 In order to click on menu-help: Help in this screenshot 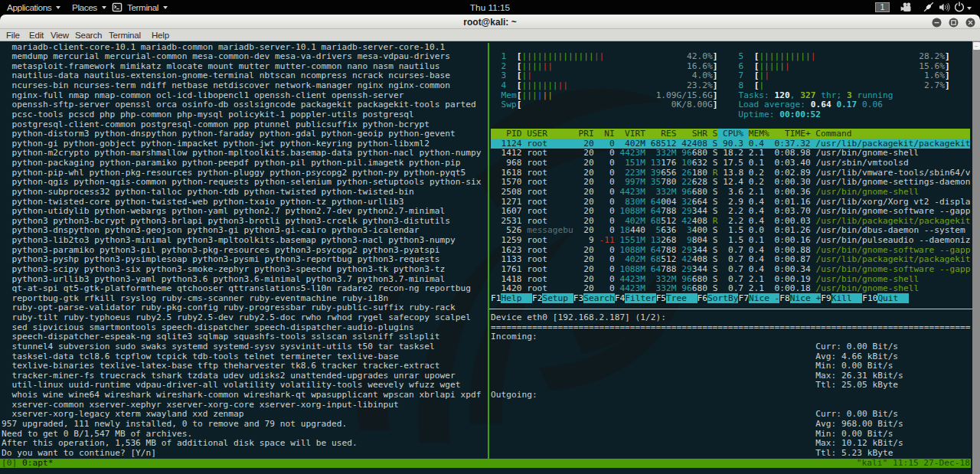, I will do `click(161, 35)`.